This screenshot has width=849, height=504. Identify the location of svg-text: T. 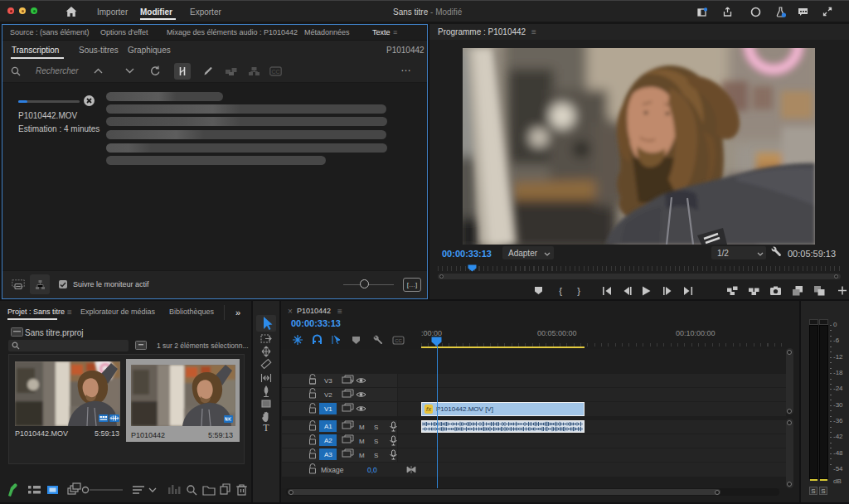
(266, 428).